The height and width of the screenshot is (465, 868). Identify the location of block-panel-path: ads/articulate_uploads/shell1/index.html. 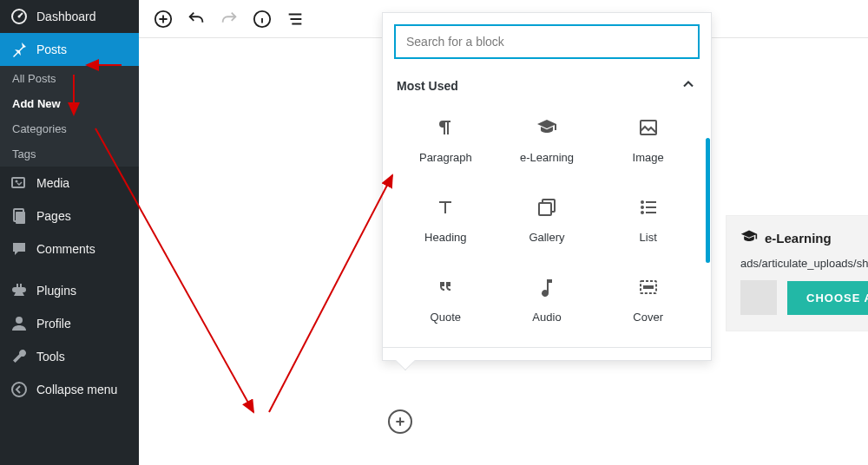
(804, 264).